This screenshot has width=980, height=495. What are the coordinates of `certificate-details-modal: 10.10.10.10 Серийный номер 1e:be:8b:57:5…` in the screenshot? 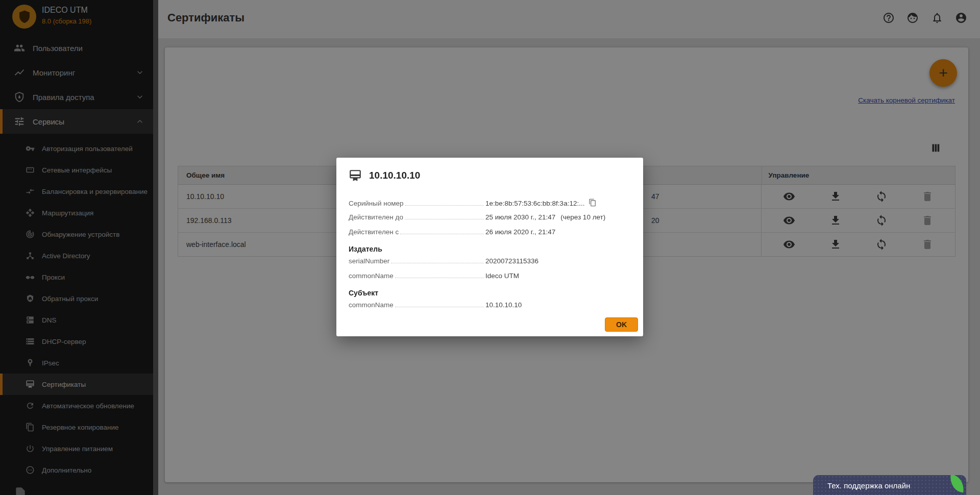 It's located at (490, 247).